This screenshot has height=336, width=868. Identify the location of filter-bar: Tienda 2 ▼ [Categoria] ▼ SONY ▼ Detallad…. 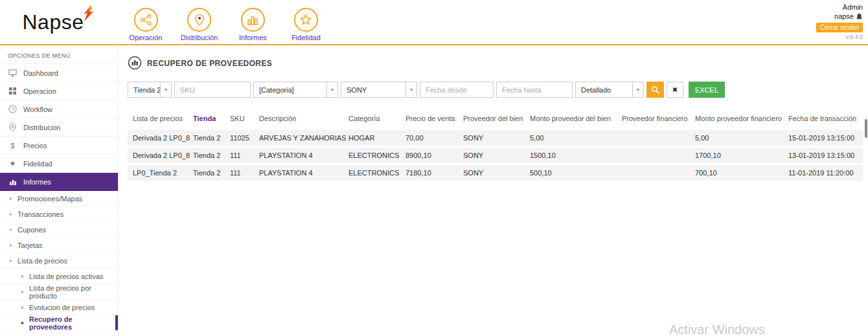
(497, 89).